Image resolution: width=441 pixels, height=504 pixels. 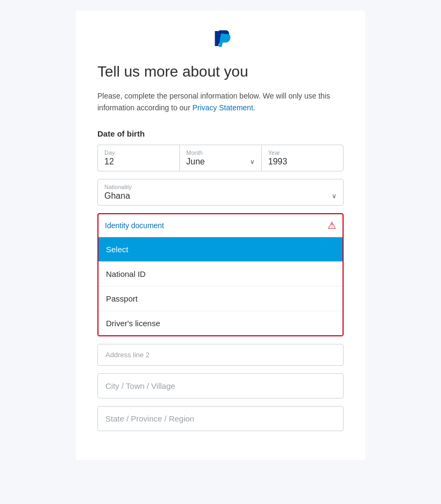 What do you see at coordinates (221, 286) in the screenshot?
I see `identity-document-options: Select National ID Passport Driver's lic…` at bounding box center [221, 286].